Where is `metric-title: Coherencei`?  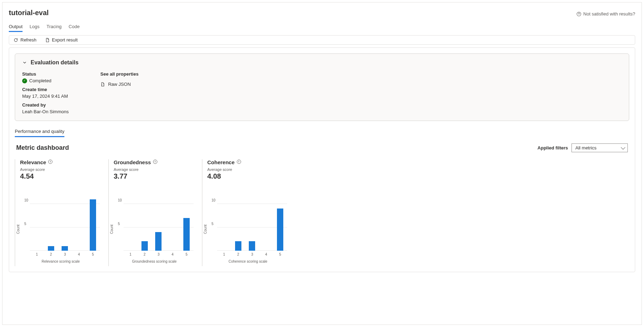 metric-title: Coherencei is located at coordinates (248, 162).